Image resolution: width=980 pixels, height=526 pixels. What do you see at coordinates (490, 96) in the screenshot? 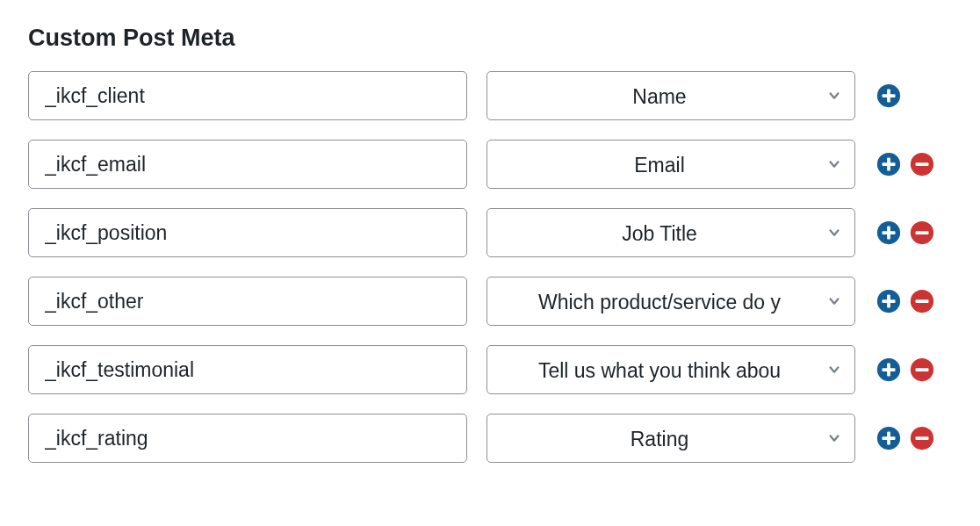
I see `meta-row: Name` at bounding box center [490, 96].